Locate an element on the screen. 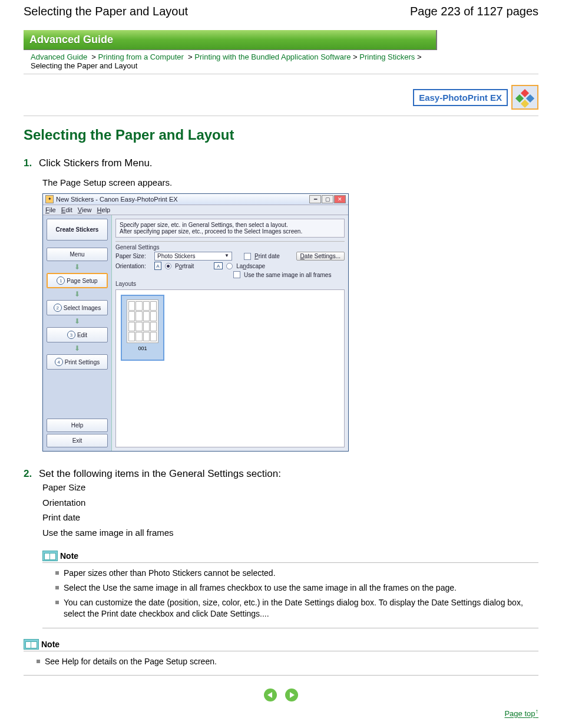 The image size is (562, 728). paper-size-select: Photo Stickers▼ is located at coordinates (193, 256).